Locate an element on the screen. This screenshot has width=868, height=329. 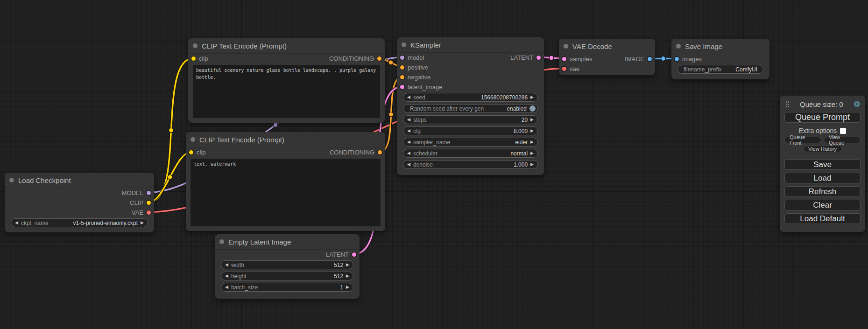
cfg-widget: ◀cfg8.000▶ is located at coordinates (471, 131).